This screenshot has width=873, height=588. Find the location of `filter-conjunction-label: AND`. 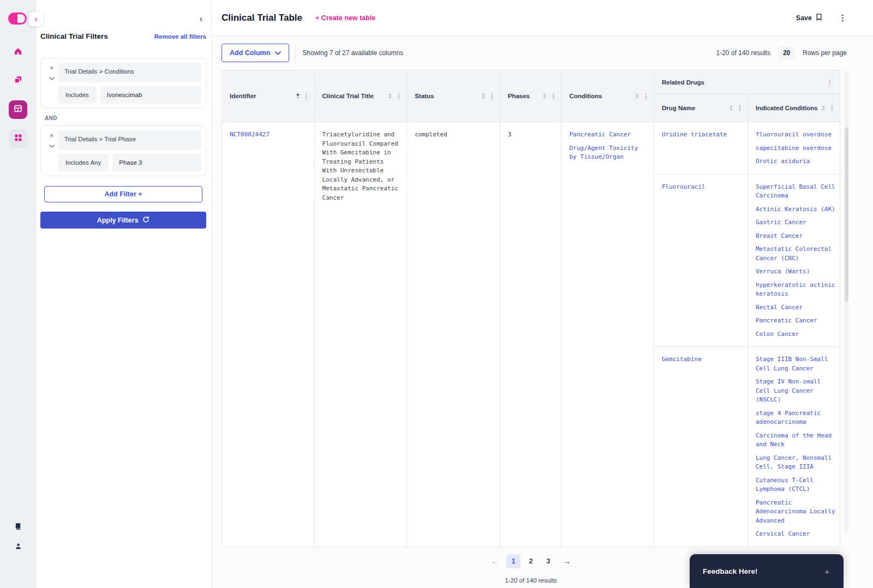

filter-conjunction-label: AND is located at coordinates (125, 118).